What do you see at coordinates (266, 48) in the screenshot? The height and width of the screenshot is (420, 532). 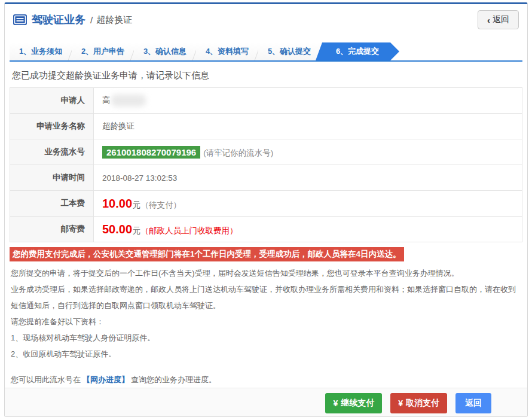 I see `step-wizard: 1、业务须知 2、用户申告 3、确认信息 4、资料填写 5、确认提交 6、完成提…` at bounding box center [266, 48].